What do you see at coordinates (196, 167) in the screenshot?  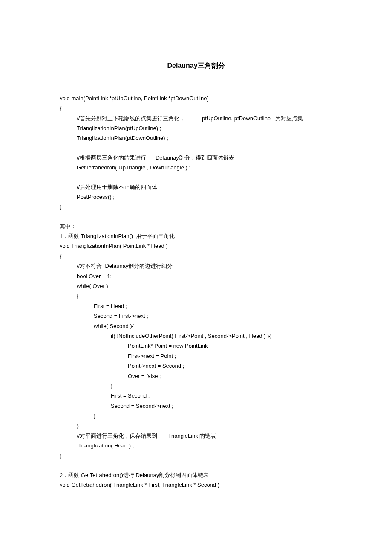 I see `code-line: GetTetrahedron( UpTriangle , DownTriangl…` at bounding box center [196, 167].